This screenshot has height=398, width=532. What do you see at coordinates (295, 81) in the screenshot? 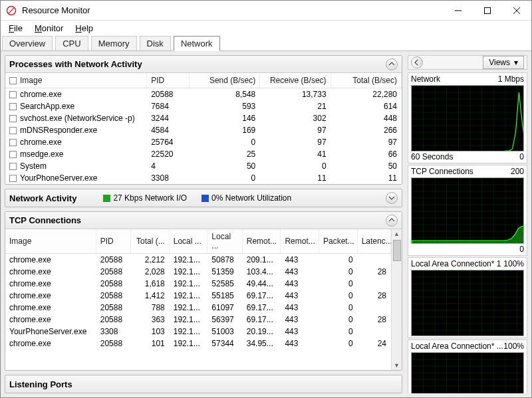
I see `col-recv: Receive (B/sec)` at bounding box center [295, 81].